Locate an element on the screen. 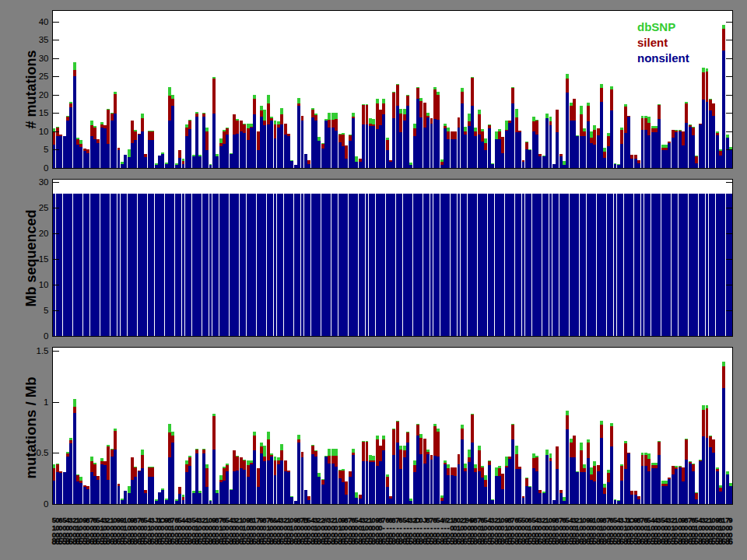  svg-text: mutations / Mb is located at coordinates (31, 428).